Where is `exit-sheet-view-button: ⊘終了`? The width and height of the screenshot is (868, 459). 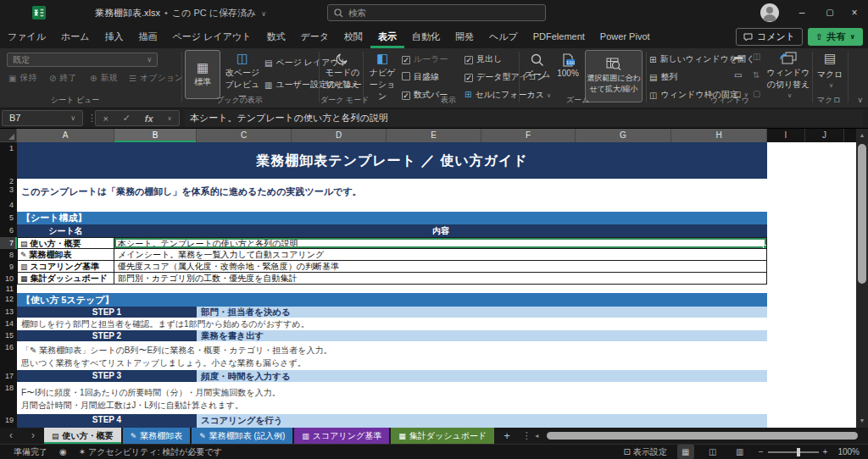 exit-sheet-view-button: ⊘終了 is located at coordinates (63, 78).